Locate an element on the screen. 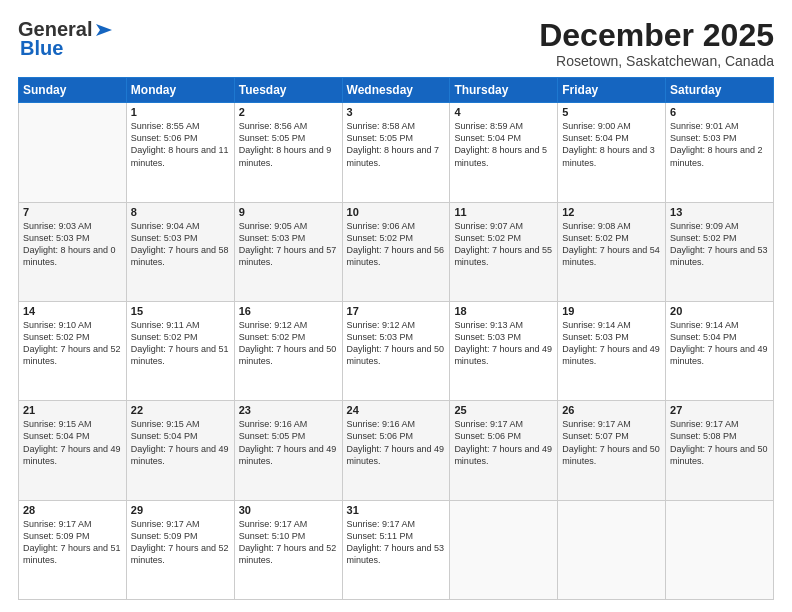  col-thursday: Thursday is located at coordinates (504, 90).